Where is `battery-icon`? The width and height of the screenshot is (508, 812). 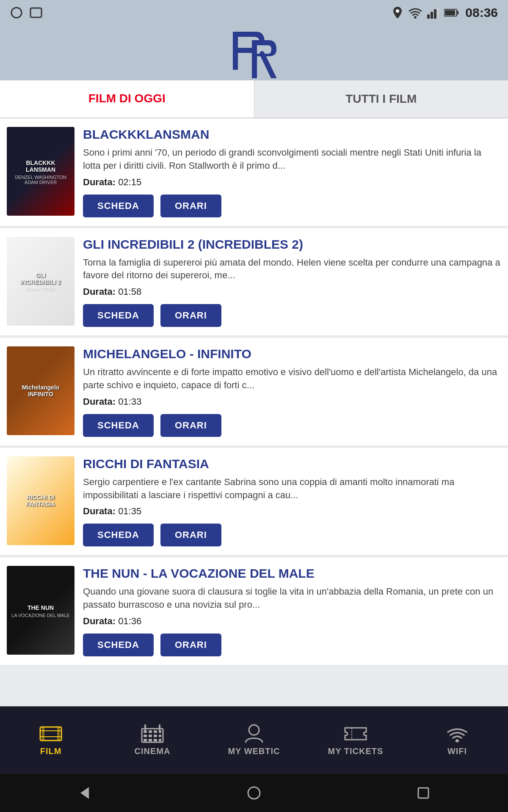 battery-icon is located at coordinates (451, 13).